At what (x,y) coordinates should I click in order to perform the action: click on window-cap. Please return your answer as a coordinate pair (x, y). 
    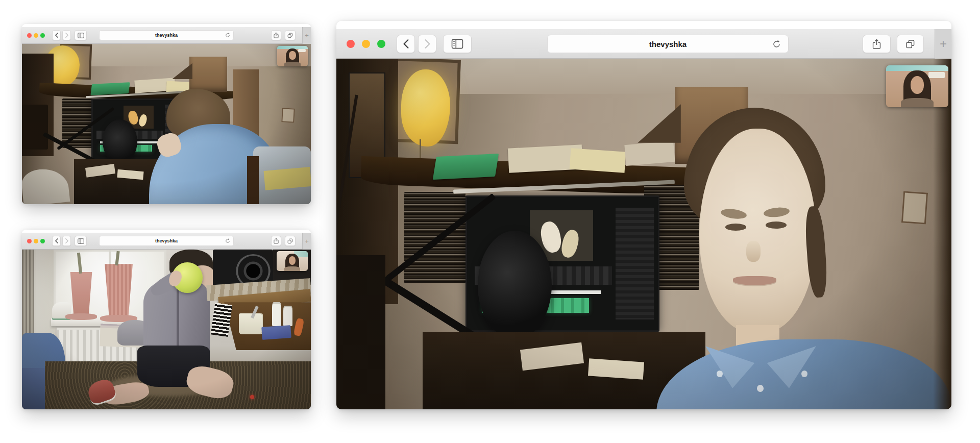
    Looking at the image, I should click on (644, 25).